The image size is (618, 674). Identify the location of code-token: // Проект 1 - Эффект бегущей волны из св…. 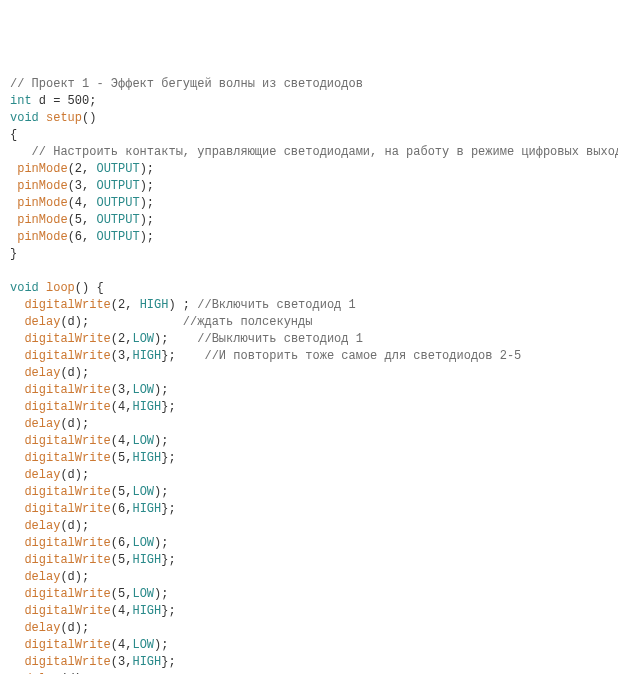
(186, 84).